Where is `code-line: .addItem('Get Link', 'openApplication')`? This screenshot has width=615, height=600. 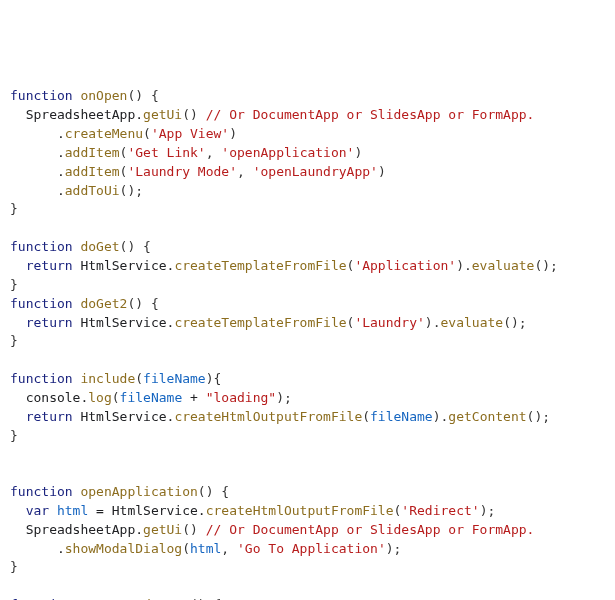 code-line: .addItem('Get Link', 'openApplication') is located at coordinates (308, 154).